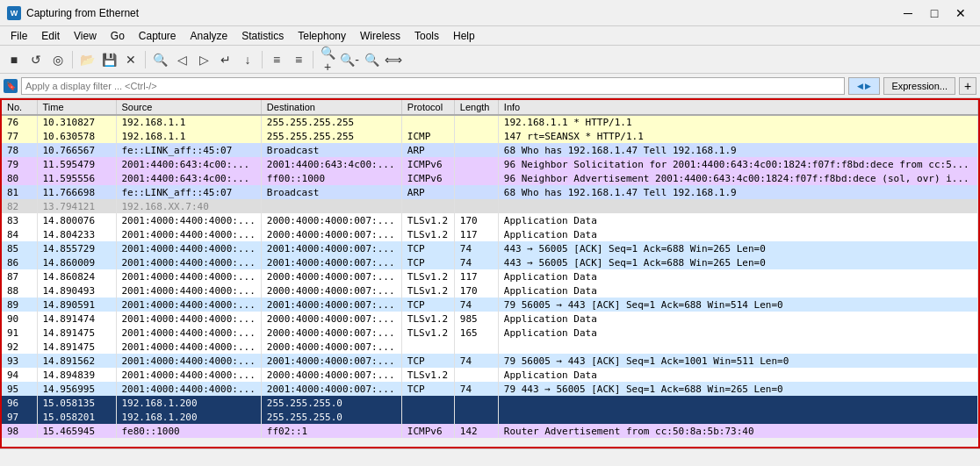 The width and height of the screenshot is (980, 466). I want to click on cell-time: 11.595556, so click(76, 178).